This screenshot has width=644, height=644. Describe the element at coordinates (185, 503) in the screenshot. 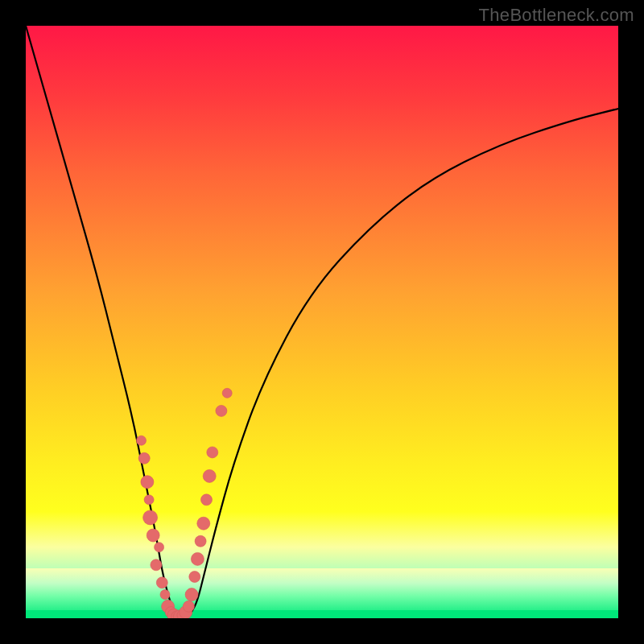

I see `scatter-dots` at that location.